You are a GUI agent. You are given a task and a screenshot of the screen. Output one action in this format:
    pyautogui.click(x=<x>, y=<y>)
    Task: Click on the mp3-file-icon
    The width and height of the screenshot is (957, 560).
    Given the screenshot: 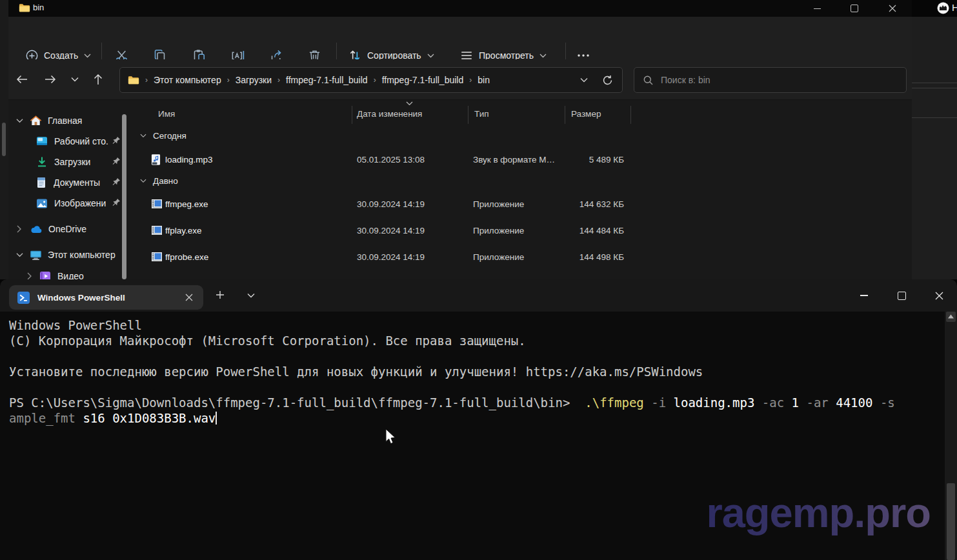 What is the action you would take?
    pyautogui.click(x=156, y=160)
    